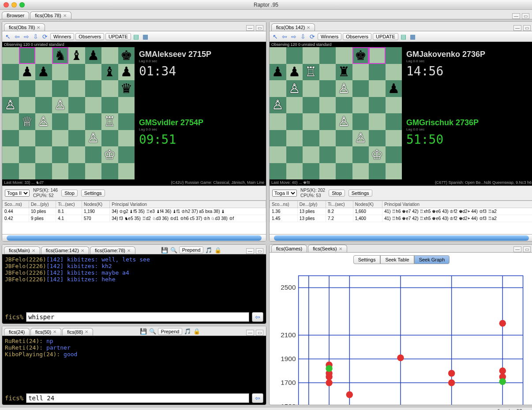  I want to click on chat-tab-1: fics(Game:142)✕, so click(65, 250).